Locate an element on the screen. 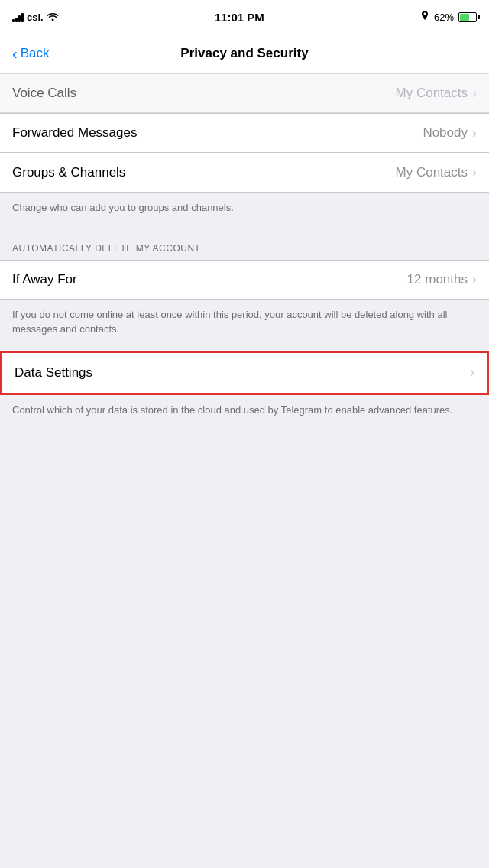 Image resolution: width=489 pixels, height=868 pixels. data-settings-row: Data Settings › is located at coordinates (244, 373).